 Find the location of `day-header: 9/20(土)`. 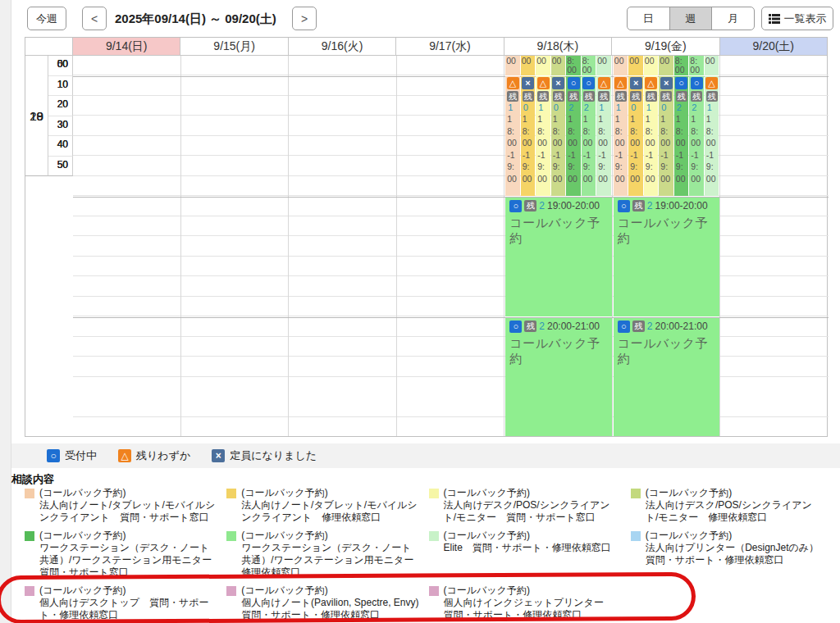

day-header: 9/20(土) is located at coordinates (774, 46).